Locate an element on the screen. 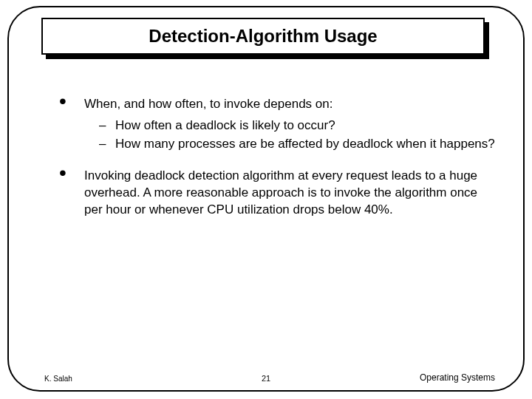  sub-bullet-text: How often a deadlock is likely to occur? is located at coordinates (305, 126).